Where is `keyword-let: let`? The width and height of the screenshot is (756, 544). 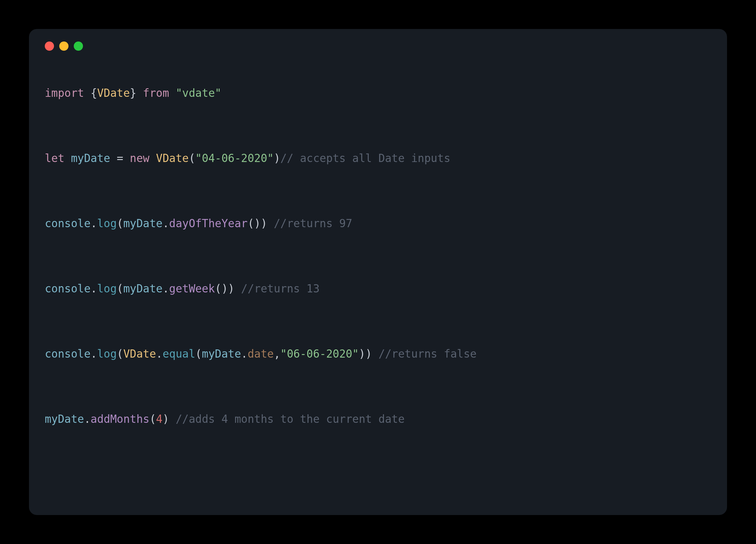
keyword-let: let is located at coordinates (55, 158).